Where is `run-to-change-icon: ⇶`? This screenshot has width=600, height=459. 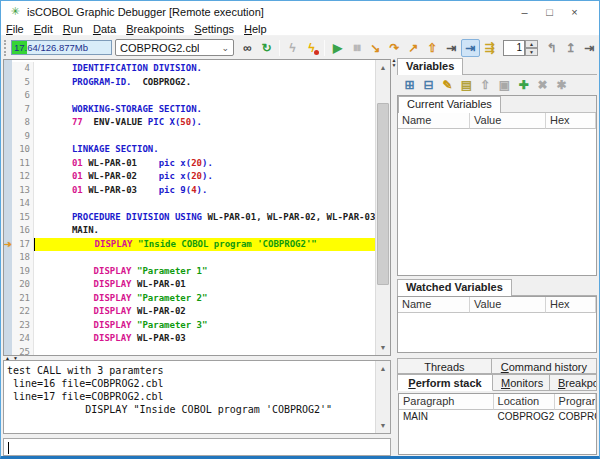
run-to-change-icon: ⇶ is located at coordinates (490, 48).